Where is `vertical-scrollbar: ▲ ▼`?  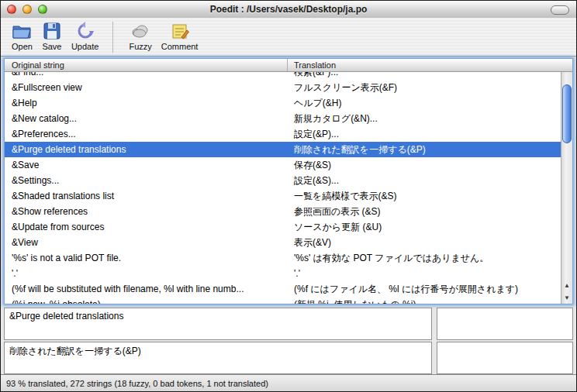
vertical-scrollbar: ▲ ▼ is located at coordinates (566, 187).